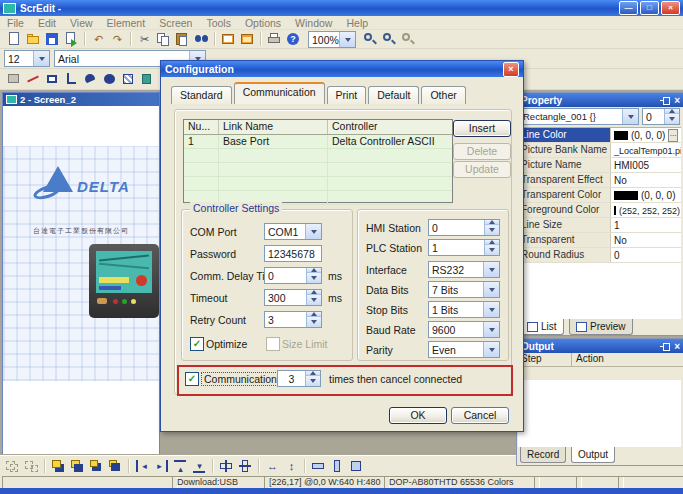  What do you see at coordinates (116, 466) in the screenshot?
I see `send-backward-icon` at bounding box center [116, 466].